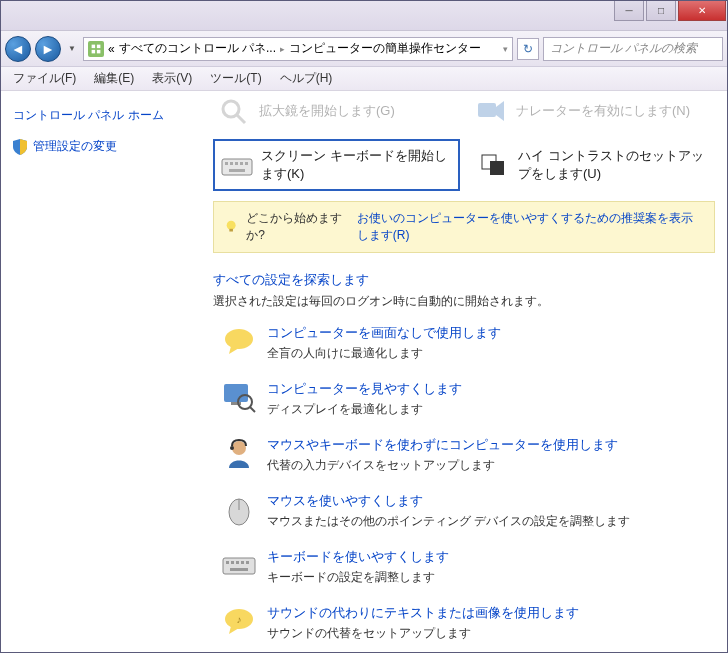 This screenshot has height=653, width=728. Describe the element at coordinates (239, 342) in the screenshot. I see `speech-bubble-icon` at that location.